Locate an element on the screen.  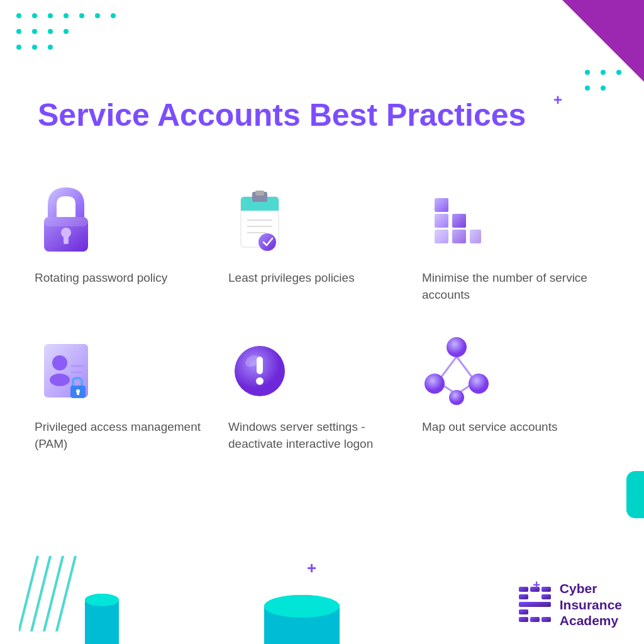
logo-text-line1: Cyber is located at coordinates (591, 589).